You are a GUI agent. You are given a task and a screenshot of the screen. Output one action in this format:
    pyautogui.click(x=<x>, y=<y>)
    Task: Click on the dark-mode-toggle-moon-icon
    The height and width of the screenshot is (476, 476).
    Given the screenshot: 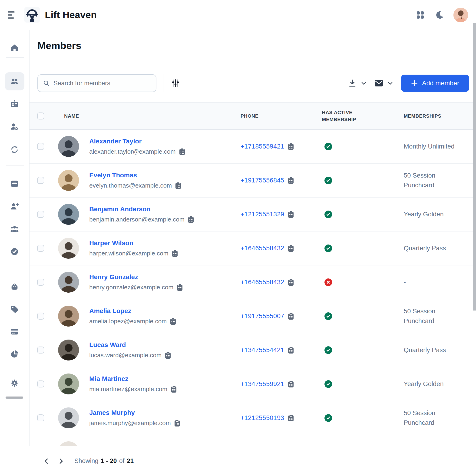 What is the action you would take?
    pyautogui.click(x=440, y=15)
    